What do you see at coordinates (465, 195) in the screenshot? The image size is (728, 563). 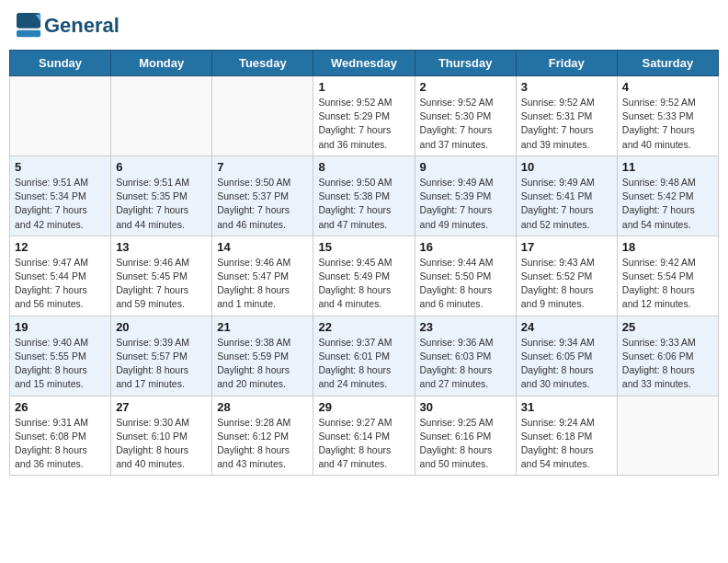 I see `calendar-cell: 9Sunrise: 9:49 AM Sunset: 5:39 PM Daylig…` at bounding box center [465, 195].